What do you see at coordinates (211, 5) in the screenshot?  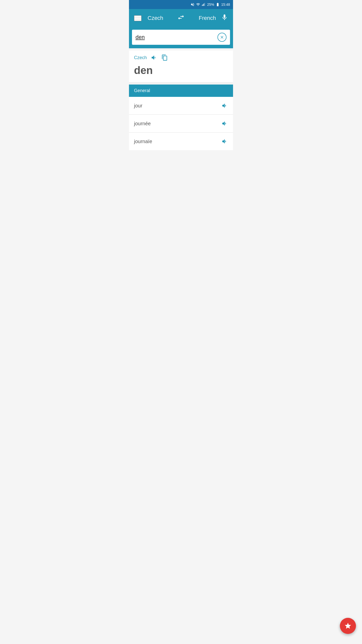 I see `battery-text: 25%` at bounding box center [211, 5].